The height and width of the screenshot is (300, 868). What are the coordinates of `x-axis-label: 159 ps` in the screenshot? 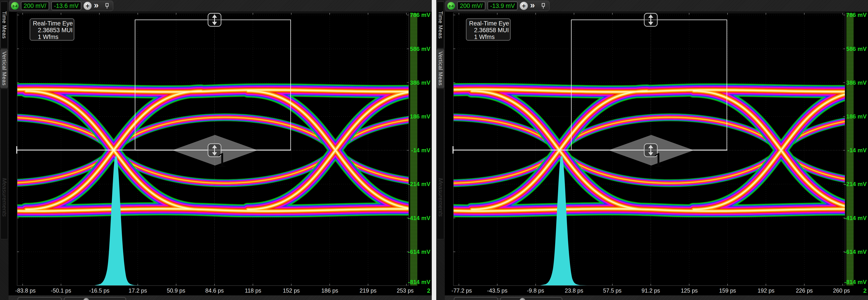 It's located at (727, 291).